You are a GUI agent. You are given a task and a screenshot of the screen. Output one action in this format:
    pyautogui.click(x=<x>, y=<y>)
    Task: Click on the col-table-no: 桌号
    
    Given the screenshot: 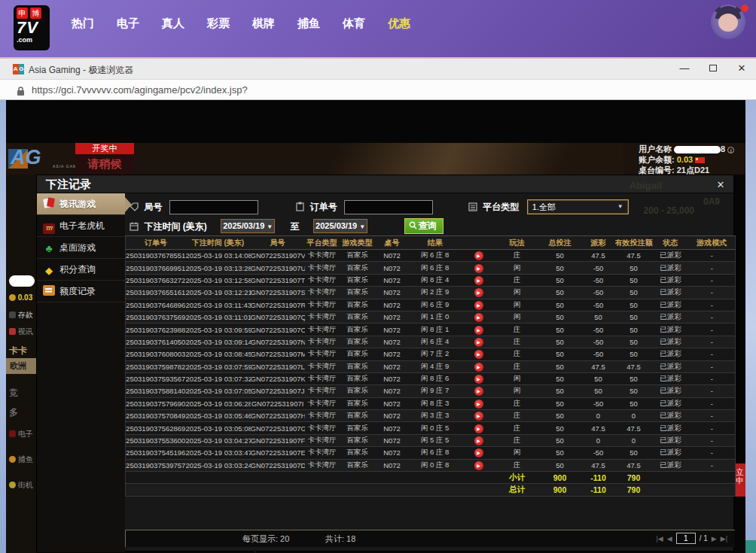 What is the action you would take?
    pyautogui.click(x=392, y=243)
    